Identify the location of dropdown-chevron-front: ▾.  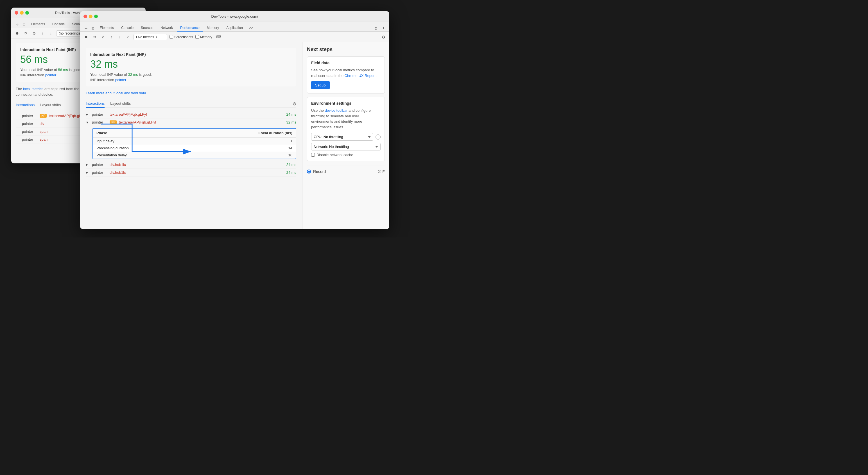
(156, 37).